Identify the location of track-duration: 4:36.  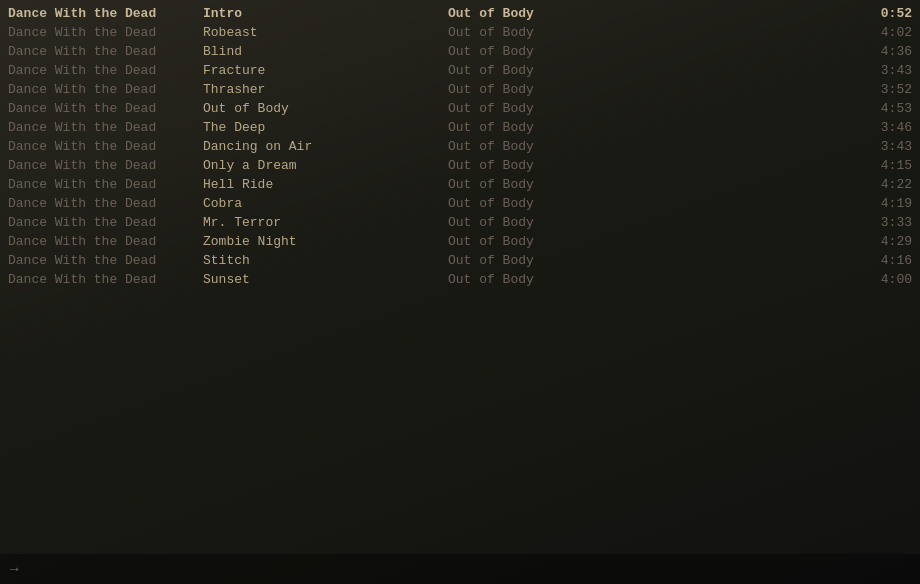
(882, 52).